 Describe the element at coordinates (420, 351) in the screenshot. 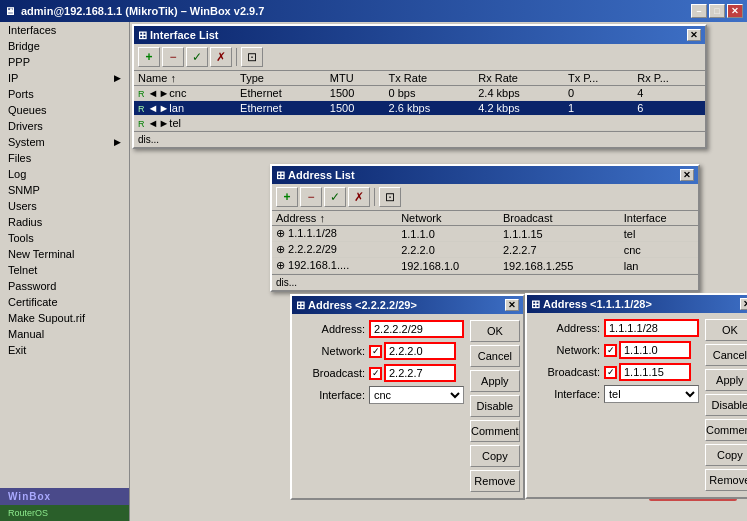

I see `cnc-network-input` at that location.